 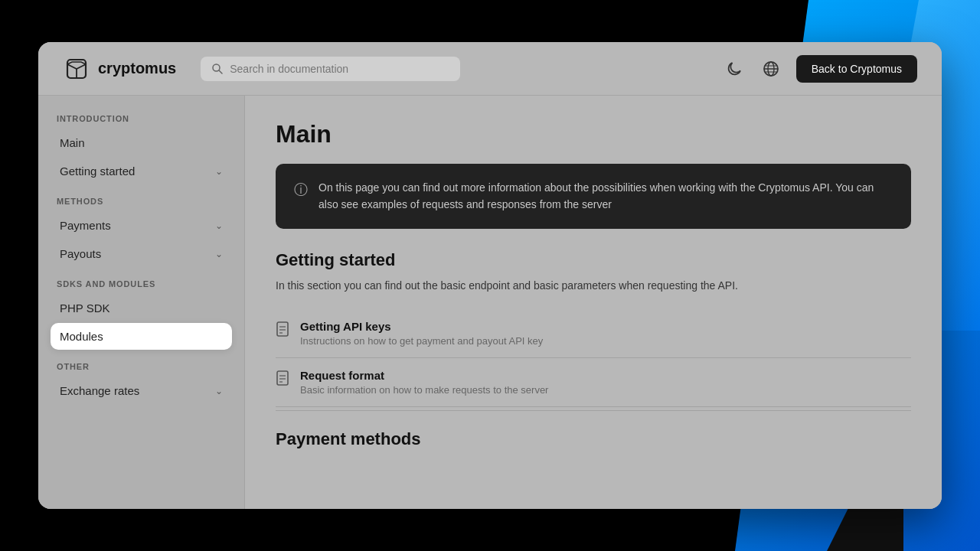 What do you see at coordinates (424, 390) in the screenshot?
I see `doc-item-request-format-desc: Basic information on how to make request…` at bounding box center [424, 390].